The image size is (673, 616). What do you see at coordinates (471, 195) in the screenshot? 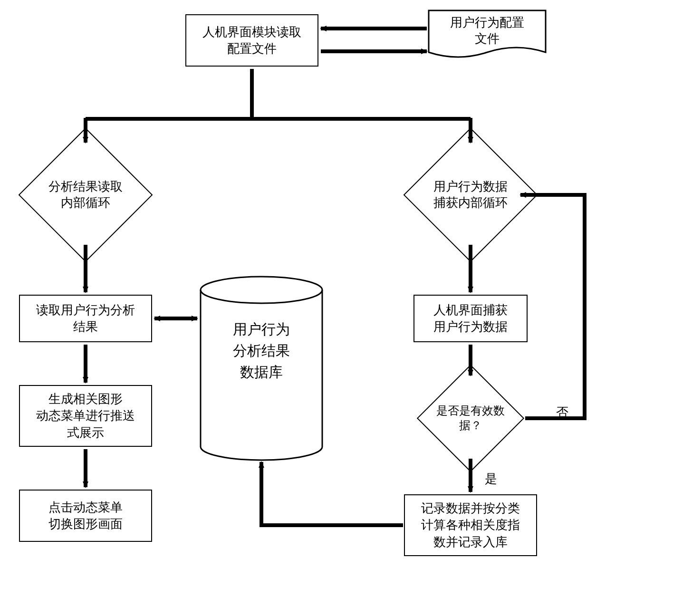
I see `node-right-loop-text: 用户行为数据 捕获内部循环` at bounding box center [471, 195].